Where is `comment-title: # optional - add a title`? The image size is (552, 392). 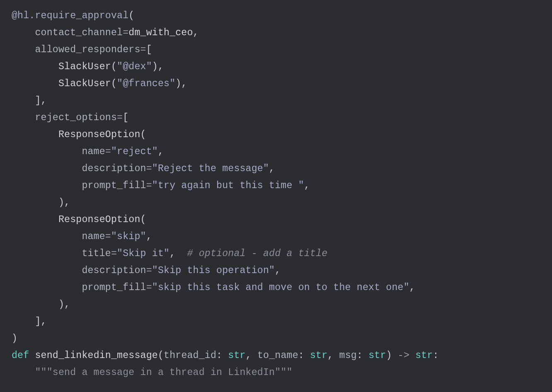
comment-title: # optional - add a title is located at coordinates (258, 254).